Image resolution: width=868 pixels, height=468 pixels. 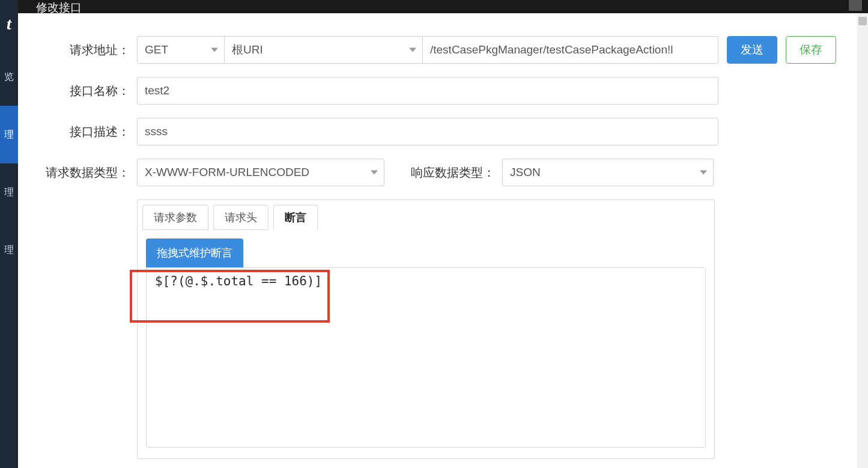 What do you see at coordinates (324, 50) in the screenshot?
I see `root-uri-select: 根URI` at bounding box center [324, 50].